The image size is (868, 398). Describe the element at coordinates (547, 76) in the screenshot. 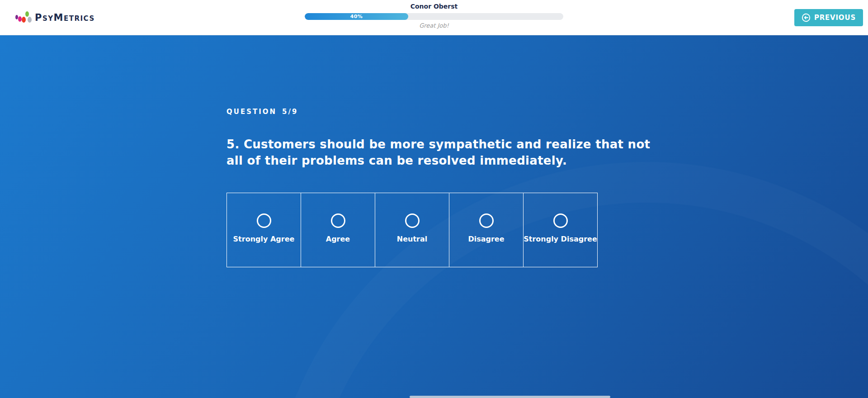

I see `question-counter: QUESTION 5/9` at that location.